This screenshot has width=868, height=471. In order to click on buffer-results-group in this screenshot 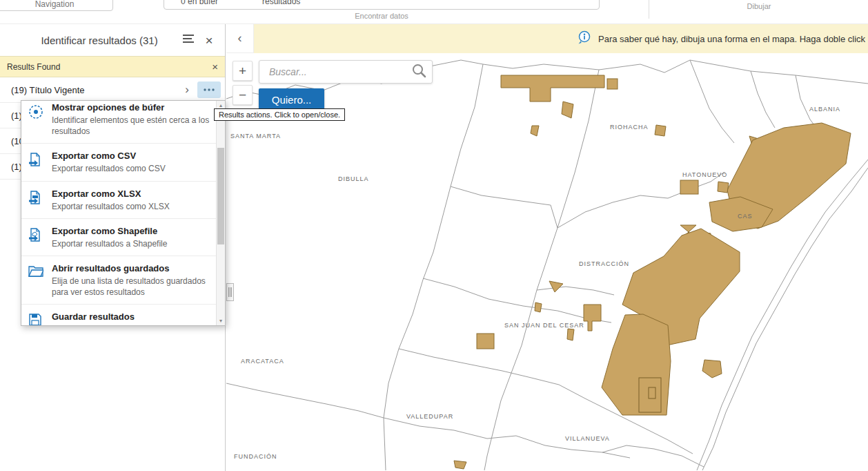, I will do `click(382, 5)`.